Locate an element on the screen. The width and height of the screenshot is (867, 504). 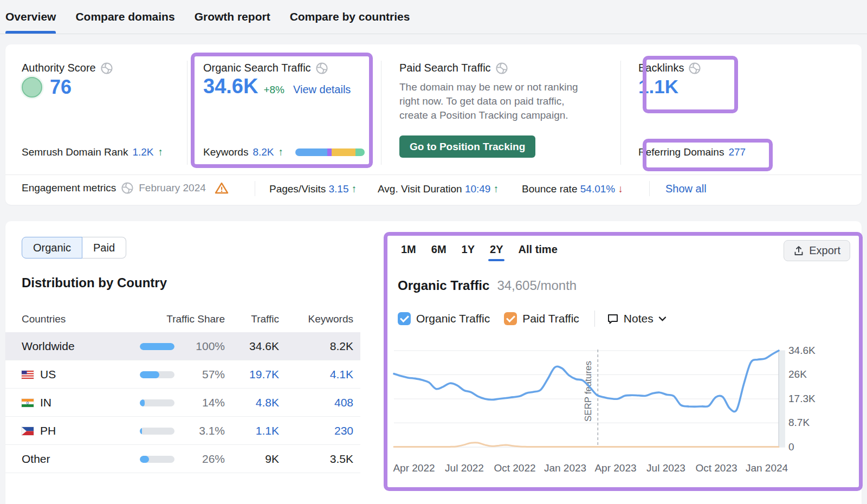
traffic-value: 4.8K is located at coordinates (256, 403).